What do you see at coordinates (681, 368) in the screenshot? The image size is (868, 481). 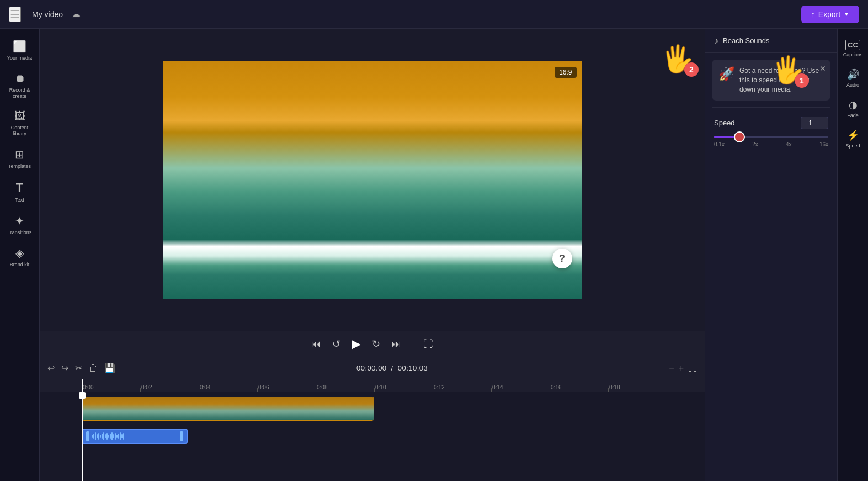 I see `zoom-in-button: +` at bounding box center [681, 368].